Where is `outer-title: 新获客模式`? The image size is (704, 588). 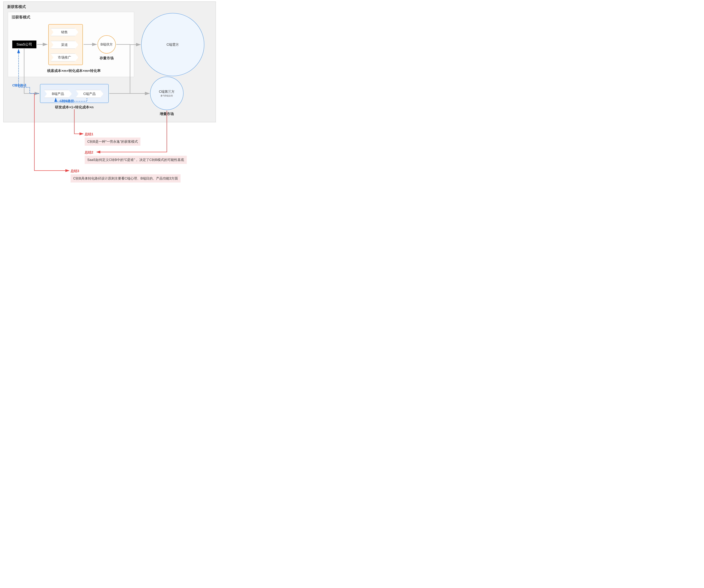 outer-title: 新获客模式 is located at coordinates (17, 7).